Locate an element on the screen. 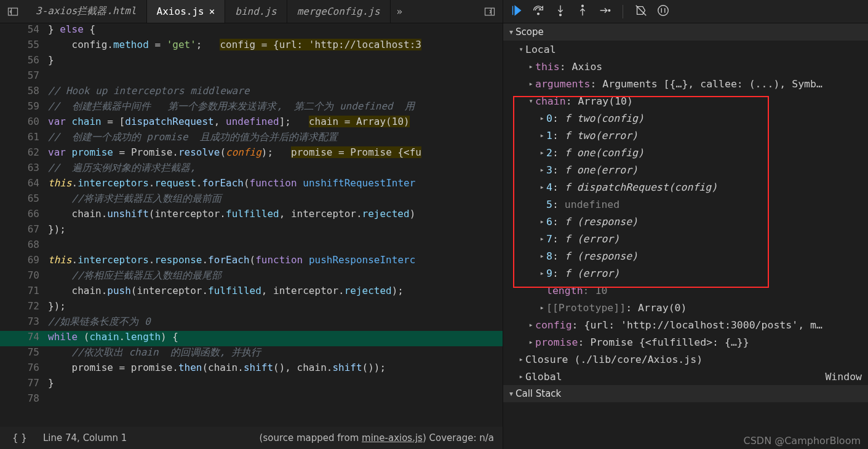 This screenshot has height=449, width=868. pause-on-exceptions-button is located at coordinates (663, 12).